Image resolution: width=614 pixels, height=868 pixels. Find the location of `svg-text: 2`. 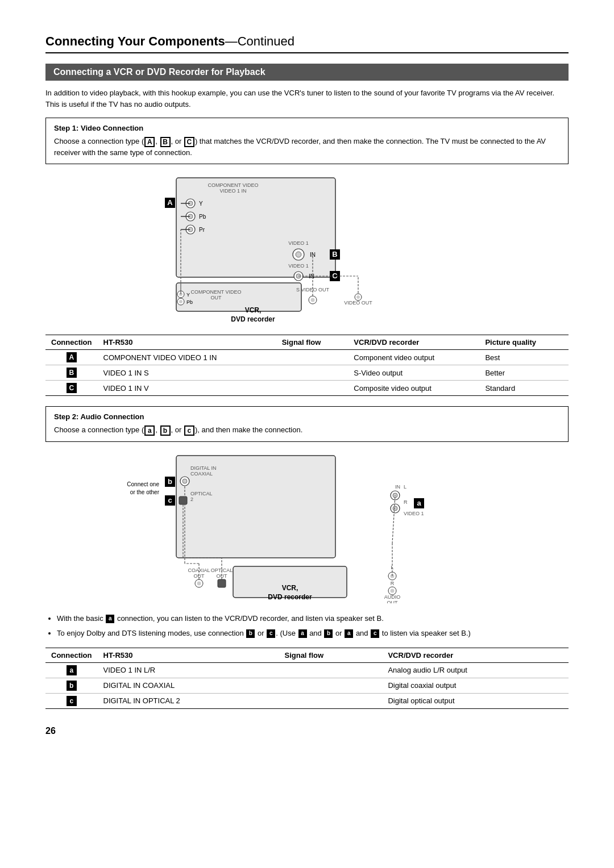

svg-text: 2 is located at coordinates (192, 499).